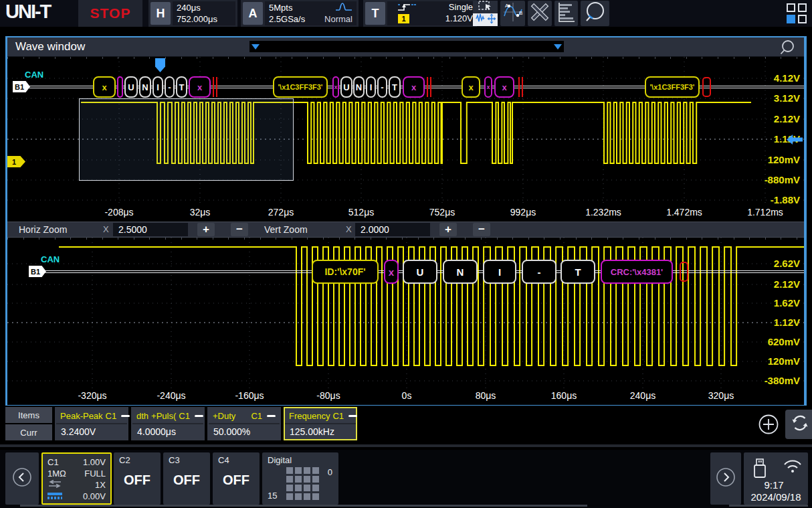  I want to click on channel3-card: C3 OFF, so click(187, 479).